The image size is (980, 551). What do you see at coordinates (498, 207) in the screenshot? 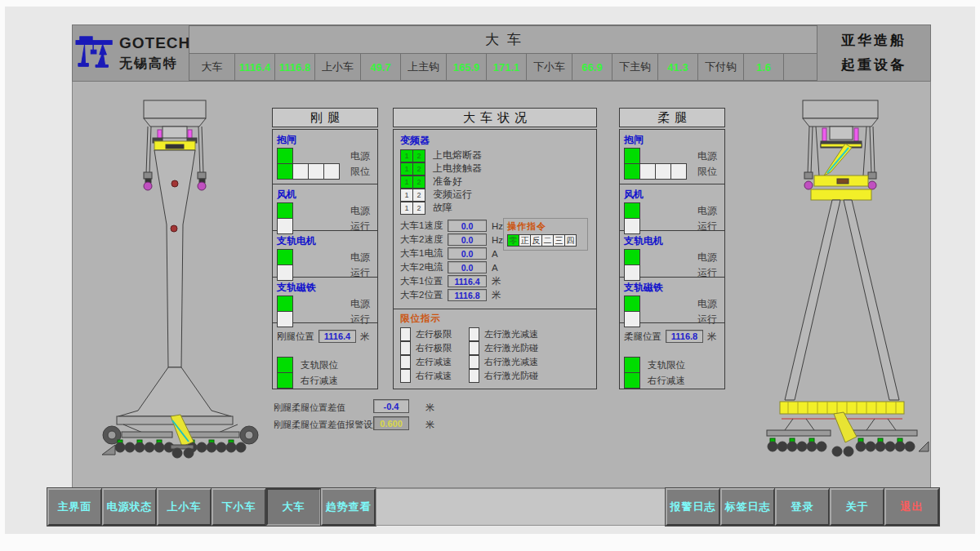
I see `inverter-row-fault: 1 2 故障` at bounding box center [498, 207].